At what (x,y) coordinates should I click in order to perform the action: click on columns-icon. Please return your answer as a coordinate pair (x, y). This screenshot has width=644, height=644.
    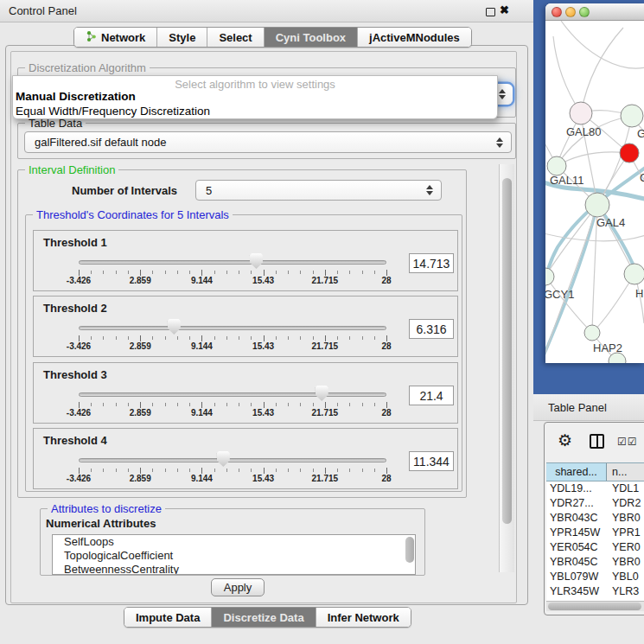
    Looking at the image, I should click on (596, 441).